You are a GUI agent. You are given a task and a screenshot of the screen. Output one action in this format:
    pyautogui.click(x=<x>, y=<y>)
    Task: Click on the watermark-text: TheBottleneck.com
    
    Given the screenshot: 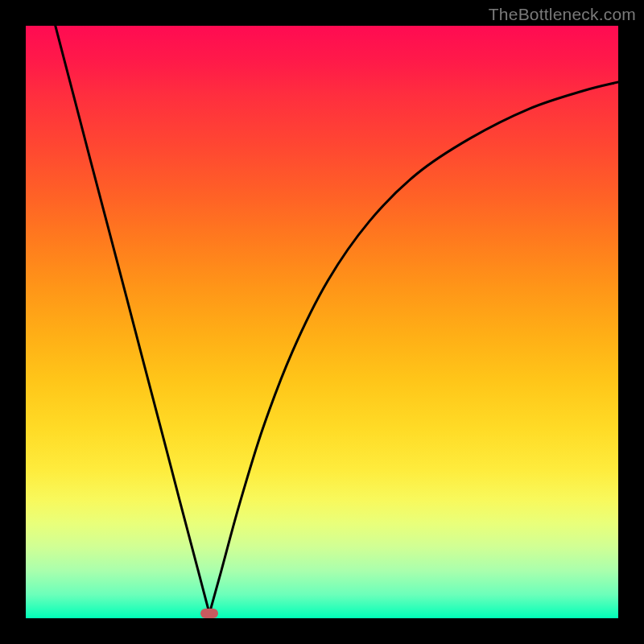 What is the action you would take?
    pyautogui.click(x=562, y=14)
    